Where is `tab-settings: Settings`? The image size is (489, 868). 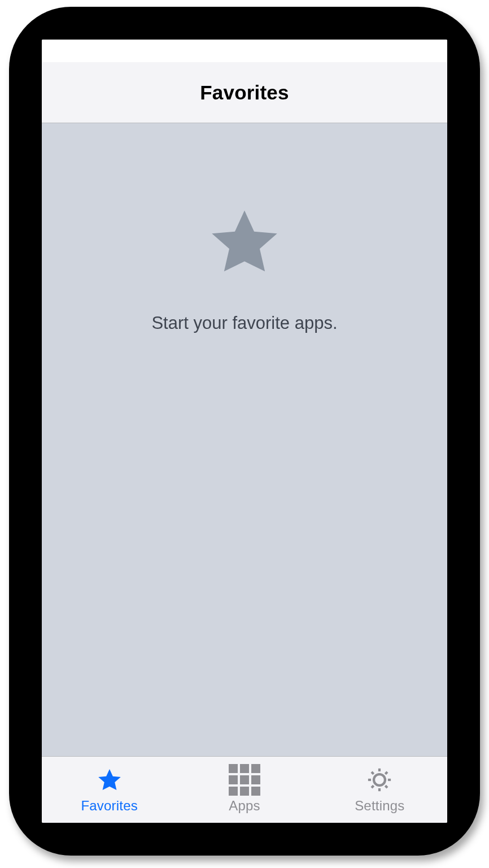 tab-settings: Settings is located at coordinates (379, 790).